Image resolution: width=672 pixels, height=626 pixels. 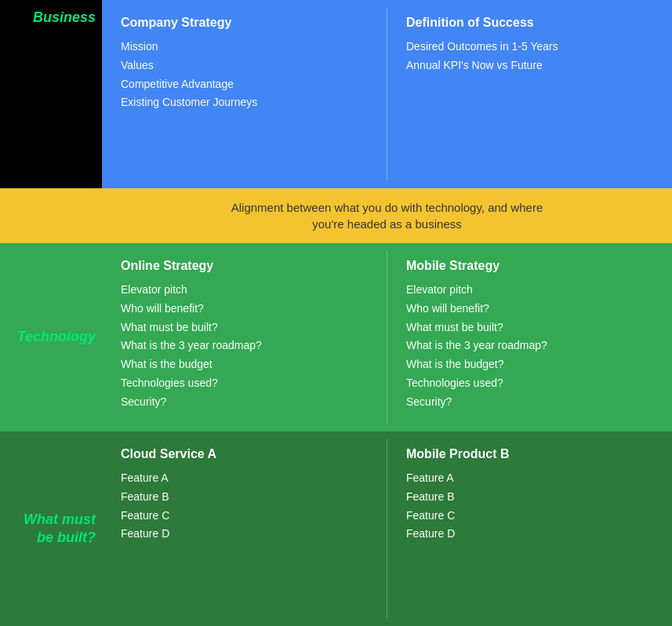 What do you see at coordinates (530, 23) in the screenshot?
I see `definition-success-title: Definition of Success` at bounding box center [530, 23].